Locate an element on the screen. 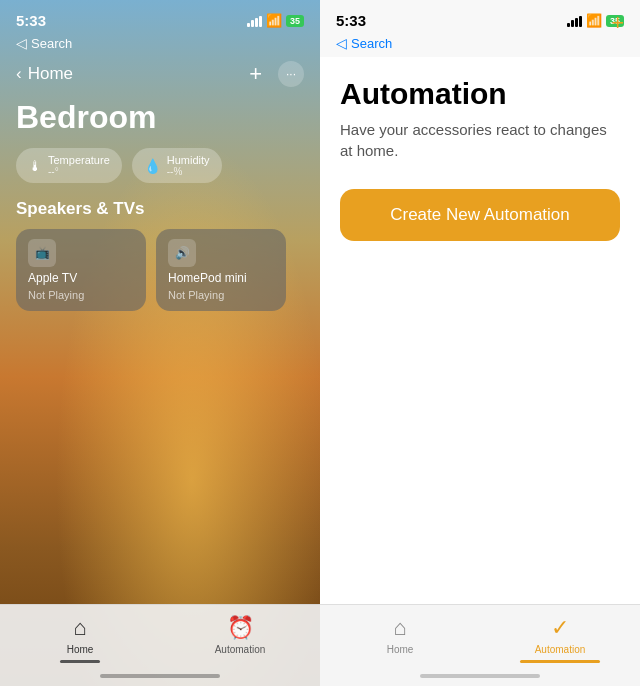  temperature-info: Temperature --° is located at coordinates (79, 166).